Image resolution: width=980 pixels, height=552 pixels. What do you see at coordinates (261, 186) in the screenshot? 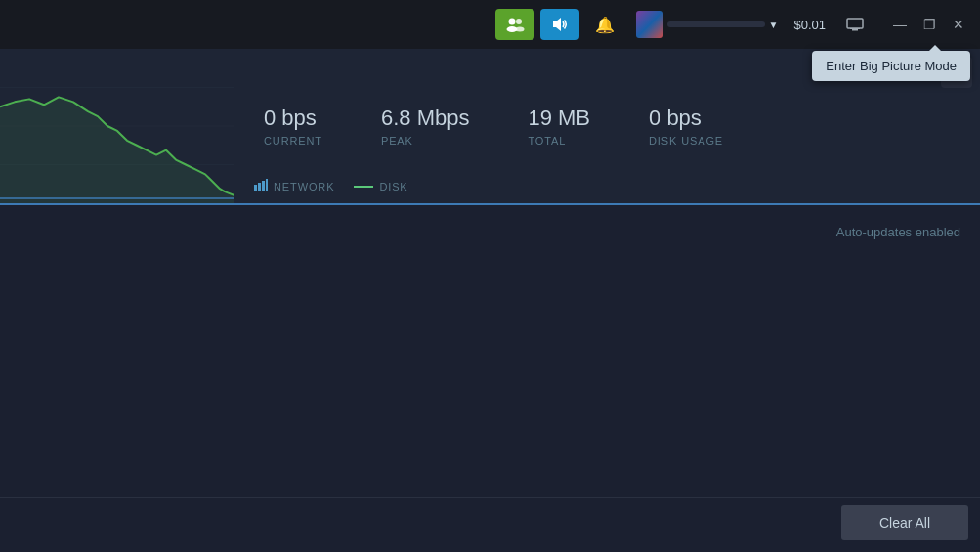
I see `network-icon` at bounding box center [261, 186].